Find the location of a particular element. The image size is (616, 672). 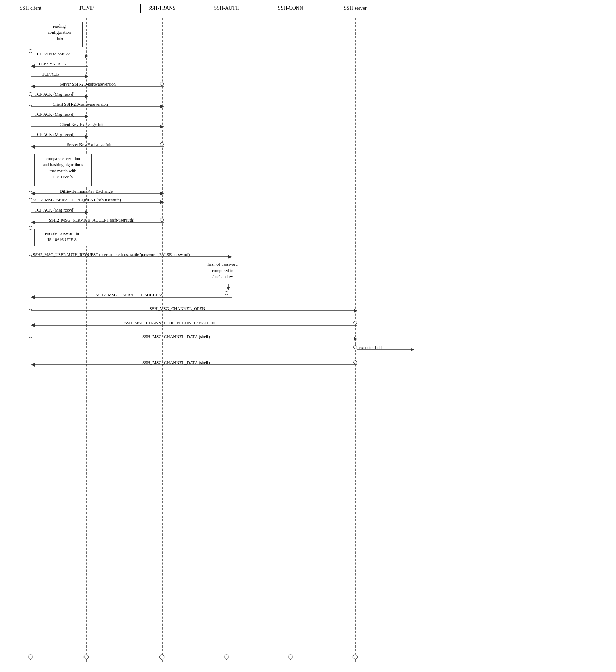

arrow-userauth-request: SSH2_MSG_USERAUTH_REQUEST (username,ssh-… is located at coordinates (132, 257).